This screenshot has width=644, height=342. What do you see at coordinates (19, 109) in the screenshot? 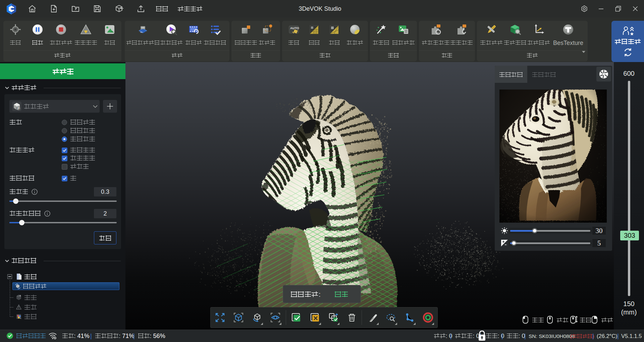
I see `svg-text: P` at bounding box center [19, 109].